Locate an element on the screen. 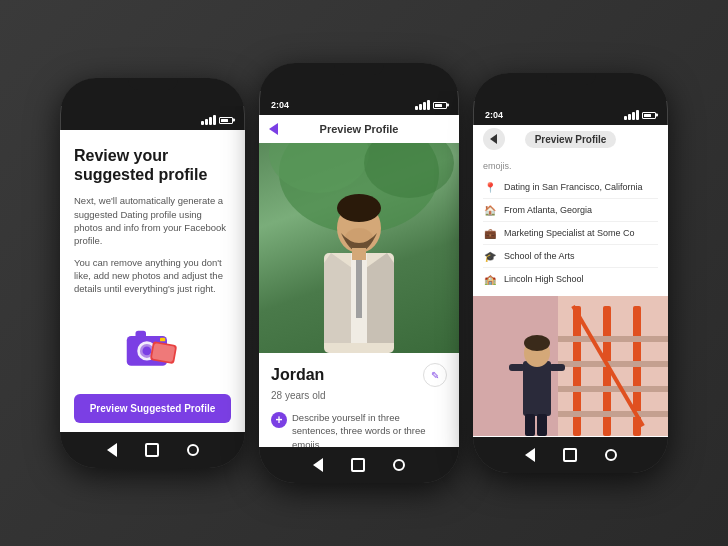  right-top-bar is located at coordinates (570, 87).